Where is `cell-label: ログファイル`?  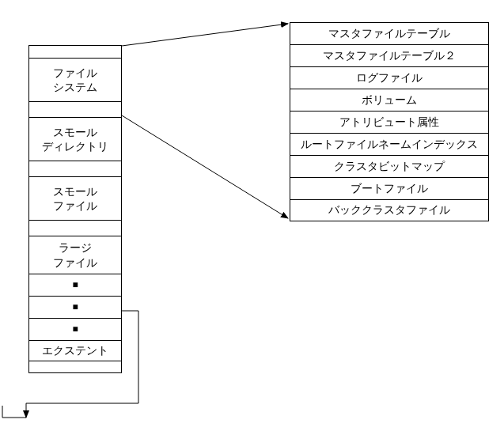 cell-label: ログファイル is located at coordinates (389, 78).